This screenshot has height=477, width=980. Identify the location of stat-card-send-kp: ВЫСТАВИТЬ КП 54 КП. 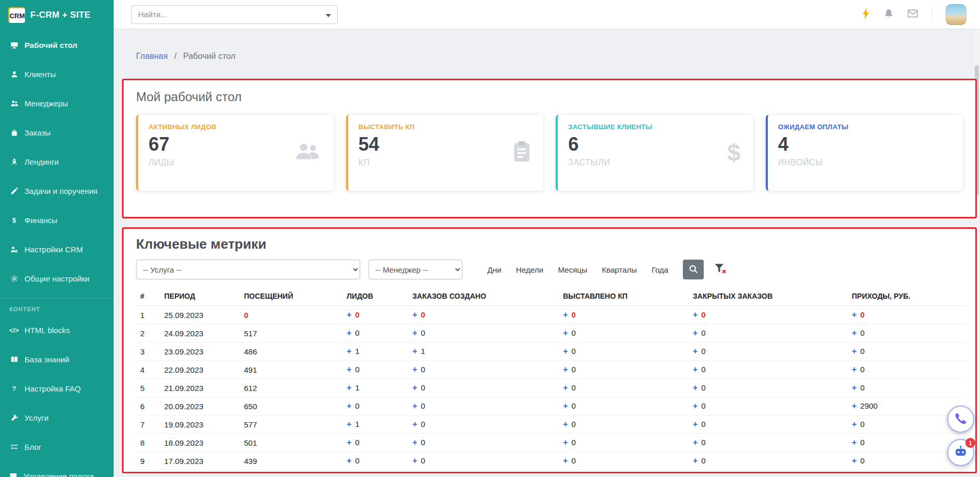
(445, 153).